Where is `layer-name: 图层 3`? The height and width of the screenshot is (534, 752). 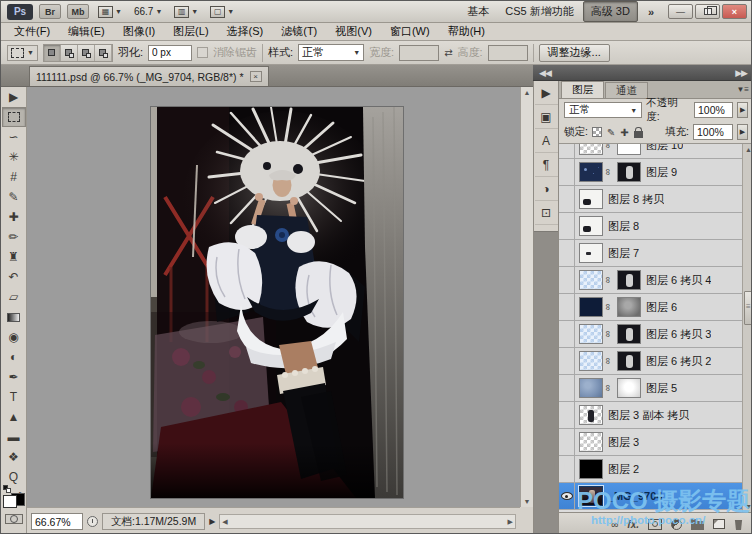
layer-name: 图层 3 is located at coordinates (624, 442).